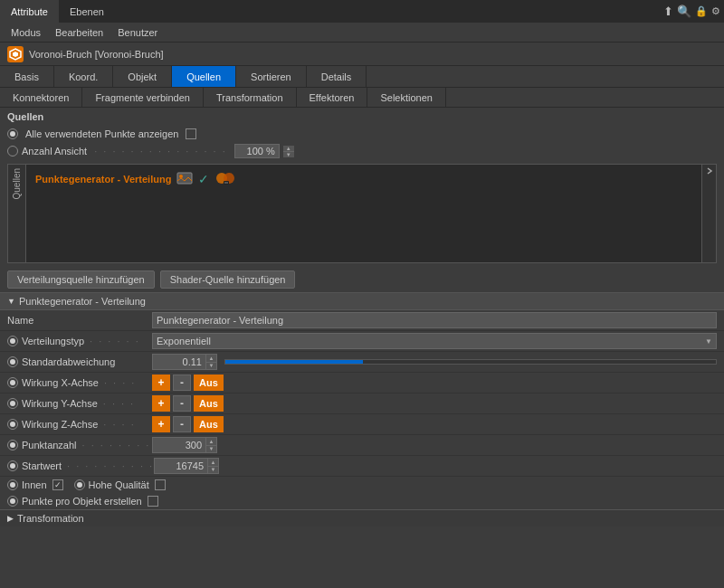 The image size is (724, 588). What do you see at coordinates (179, 445) in the screenshot?
I see `punktanzahl-input` at bounding box center [179, 445].